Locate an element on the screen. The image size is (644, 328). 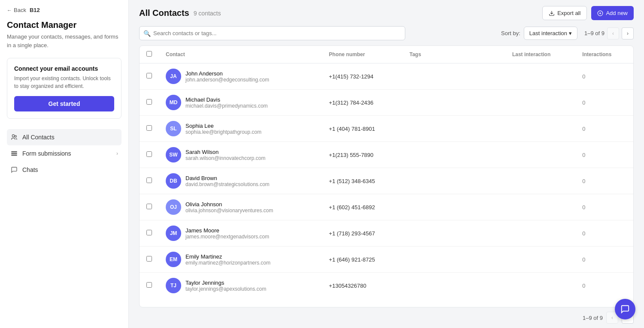
sidebar-item-chats: Chats is located at coordinates (64, 170).